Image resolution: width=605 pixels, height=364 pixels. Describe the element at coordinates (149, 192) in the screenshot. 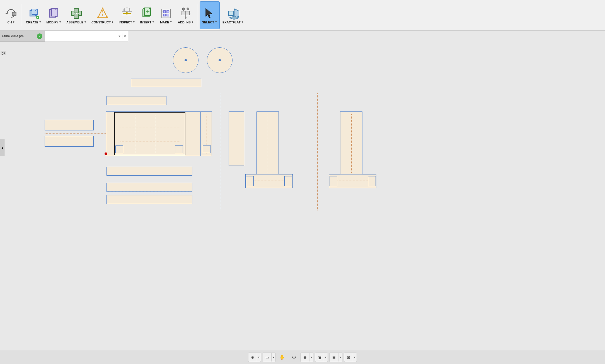

I see `bottom-dashed` at that location.